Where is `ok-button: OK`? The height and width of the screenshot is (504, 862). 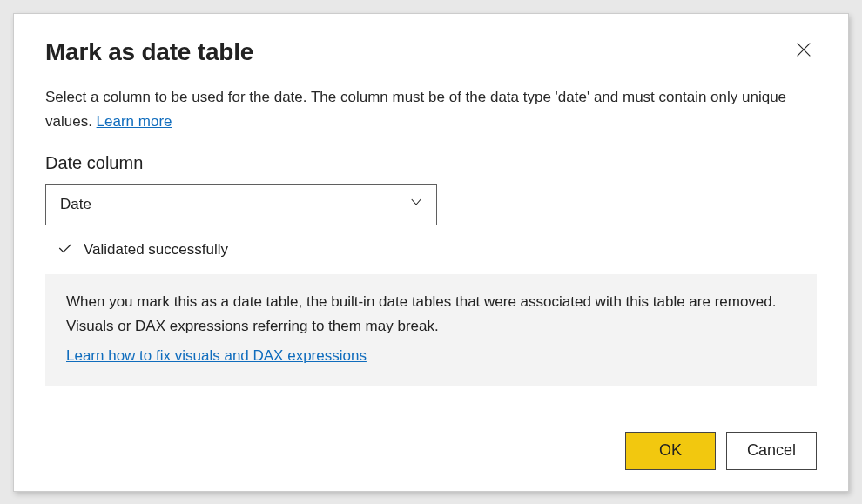 ok-button: OK is located at coordinates (670, 451).